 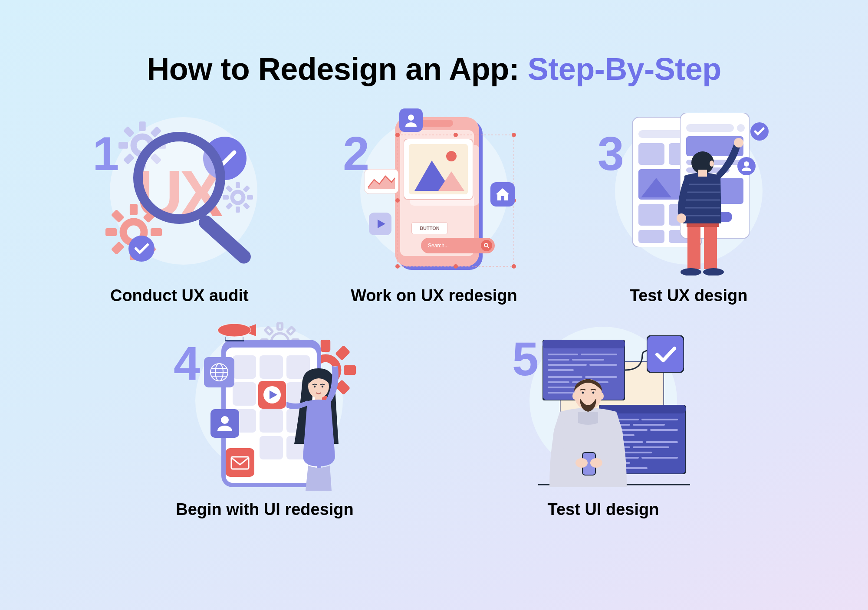 What do you see at coordinates (265, 405) in the screenshot?
I see `illustration-ui-redesign: 4` at bounding box center [265, 405].